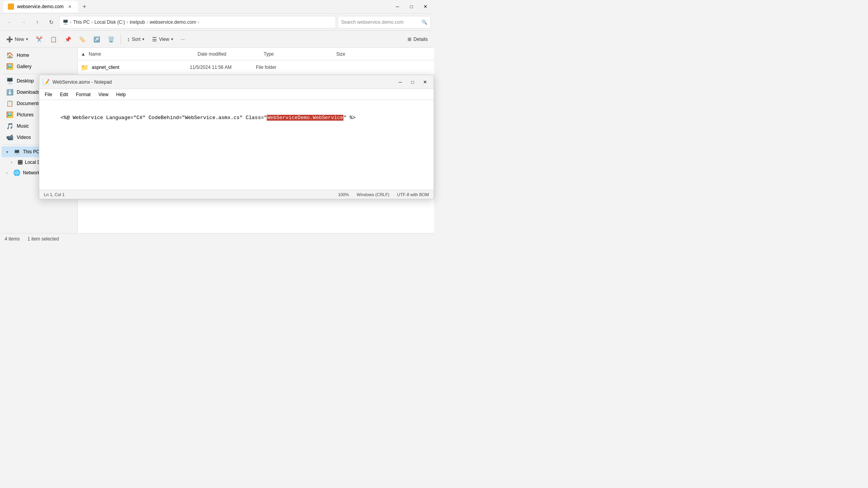 The image size is (868, 488). Describe the element at coordinates (13, 163) in the screenshot. I see `localdisk-expand-arrow: ›` at that location.